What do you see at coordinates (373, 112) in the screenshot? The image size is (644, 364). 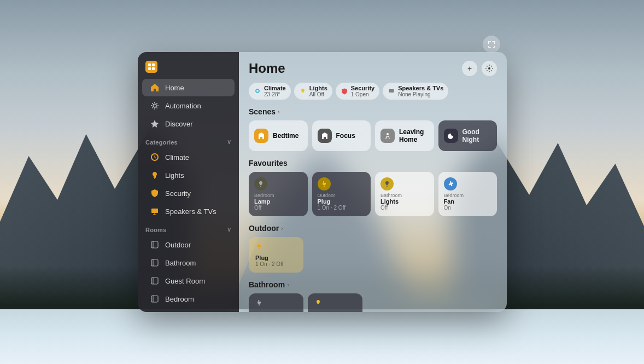 I see `scenes-section-header: Scenes ›` at bounding box center [373, 112].